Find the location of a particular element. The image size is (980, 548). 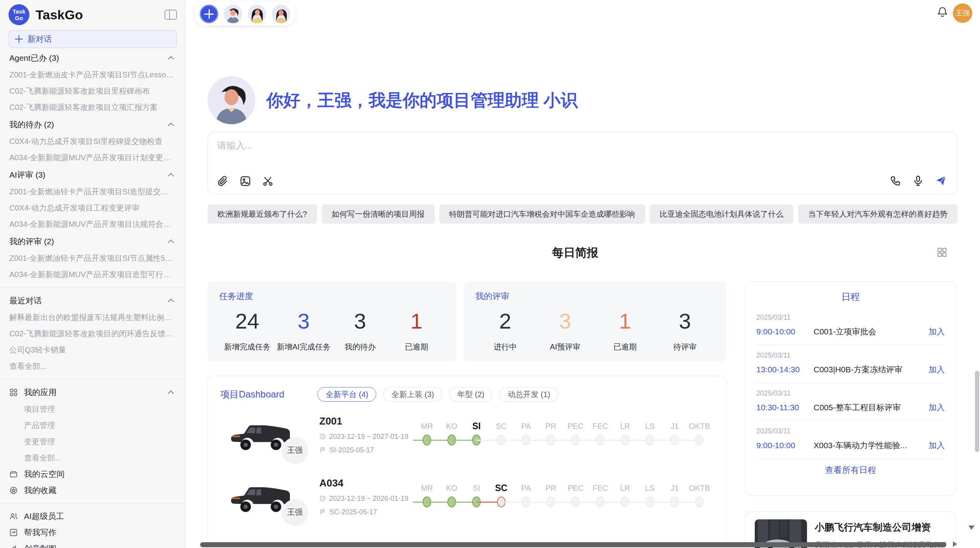

suggestion-chip: 当下年轻人对汽车外观有怎样的喜好趋势 is located at coordinates (878, 214).